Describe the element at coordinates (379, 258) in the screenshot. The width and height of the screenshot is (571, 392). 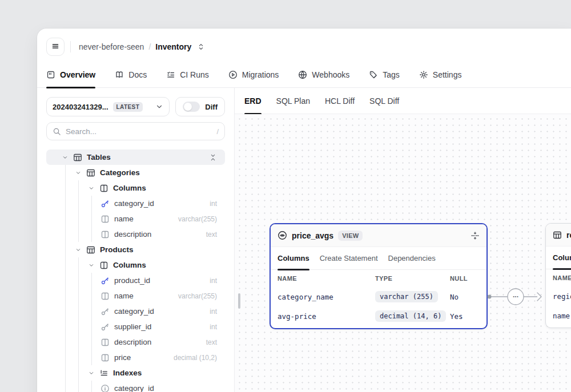
I see `card-tab-bar: ColumnsCreate StatementDependencies` at that location.